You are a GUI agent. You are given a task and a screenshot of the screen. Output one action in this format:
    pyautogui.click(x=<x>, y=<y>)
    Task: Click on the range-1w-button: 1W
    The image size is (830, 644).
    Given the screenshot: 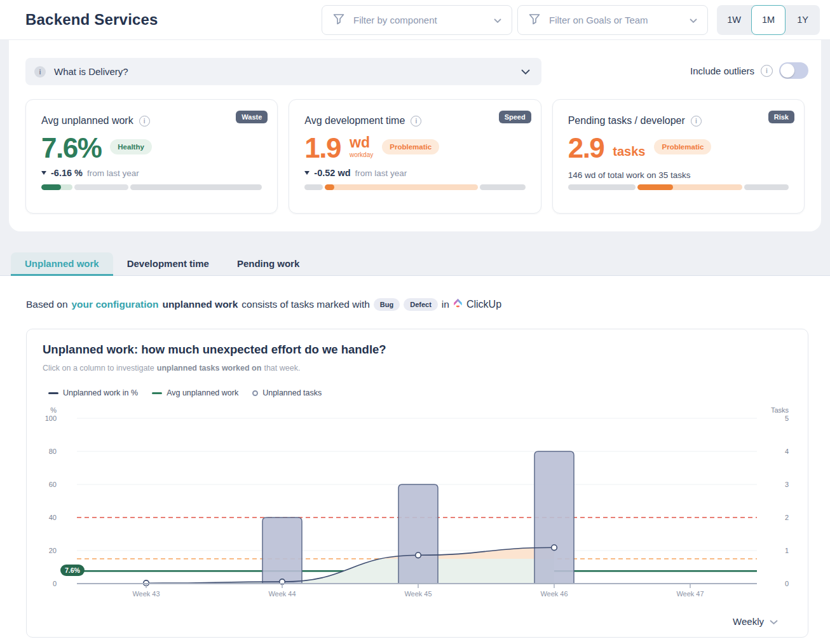 What is the action you would take?
    pyautogui.click(x=734, y=20)
    